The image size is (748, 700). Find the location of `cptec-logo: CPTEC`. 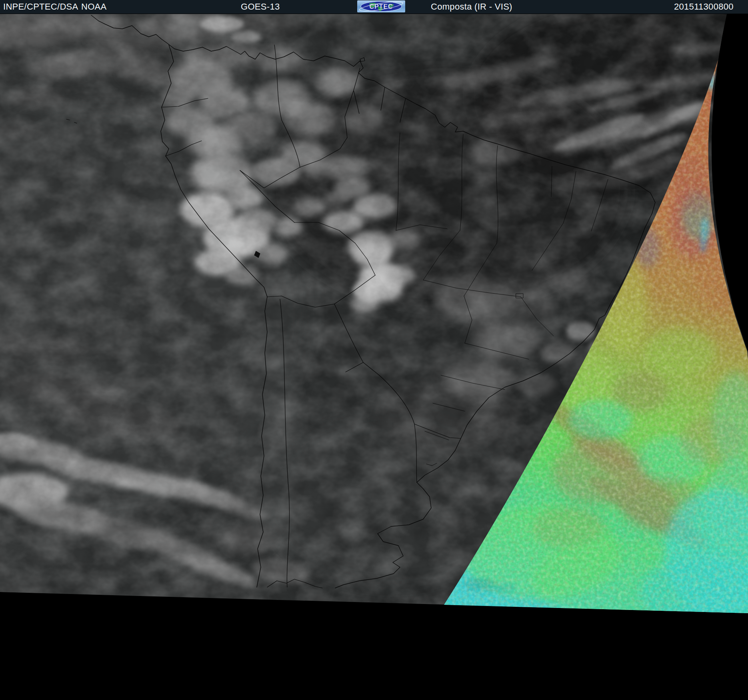

cptec-logo: CPTEC is located at coordinates (381, 6).